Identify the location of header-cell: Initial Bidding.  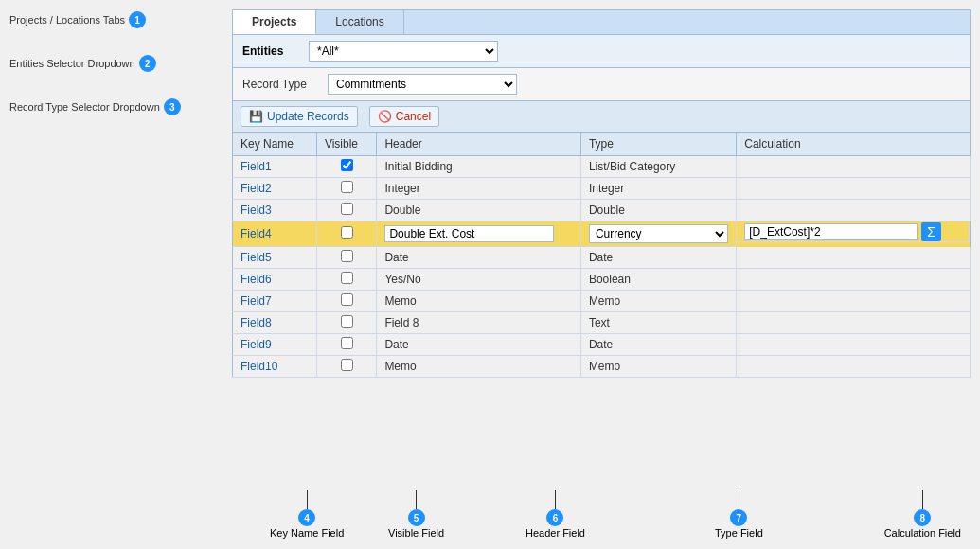
(479, 167).